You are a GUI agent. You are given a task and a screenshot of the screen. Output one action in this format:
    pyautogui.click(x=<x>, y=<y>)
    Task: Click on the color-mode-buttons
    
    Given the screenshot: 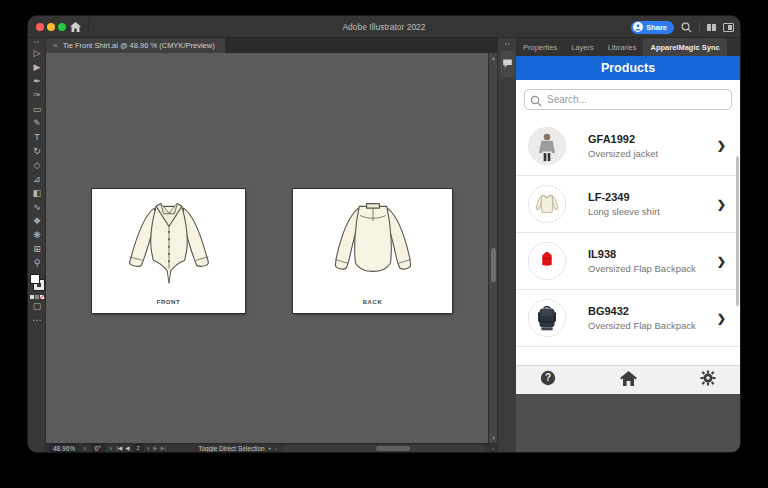 What is the action you would take?
    pyautogui.click(x=36, y=297)
    